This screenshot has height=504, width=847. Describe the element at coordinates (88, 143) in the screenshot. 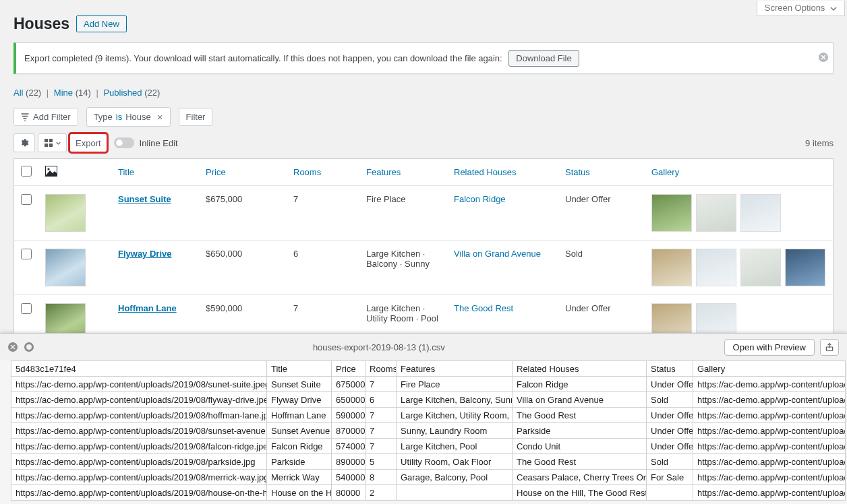

I see `export-button: Export` at that location.